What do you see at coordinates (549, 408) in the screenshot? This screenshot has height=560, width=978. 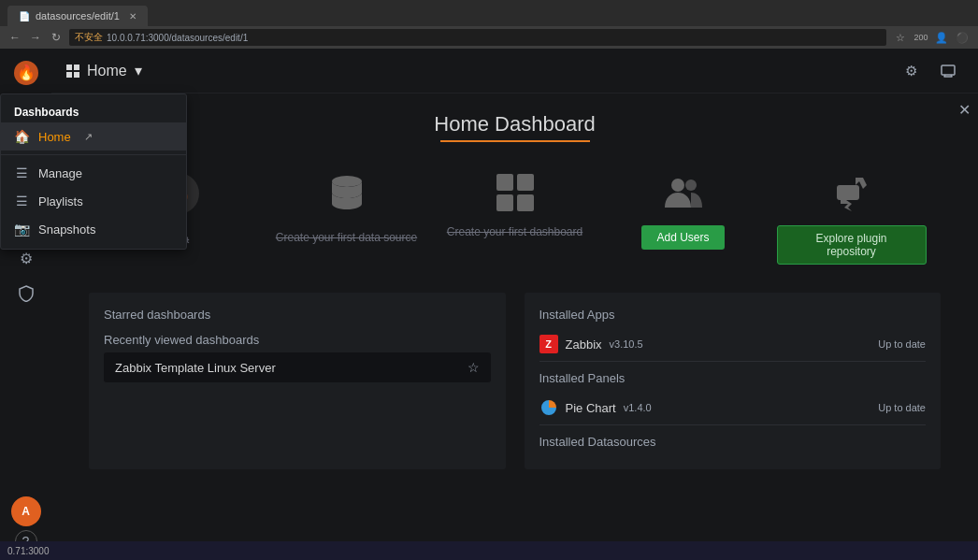 I see `pie-chart-icon` at bounding box center [549, 408].